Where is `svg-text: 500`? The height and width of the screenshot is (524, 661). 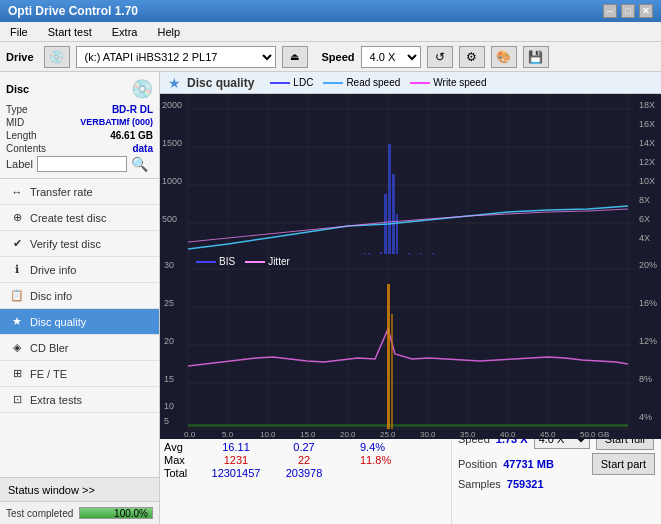
svg-text: 500 is located at coordinates (170, 219).